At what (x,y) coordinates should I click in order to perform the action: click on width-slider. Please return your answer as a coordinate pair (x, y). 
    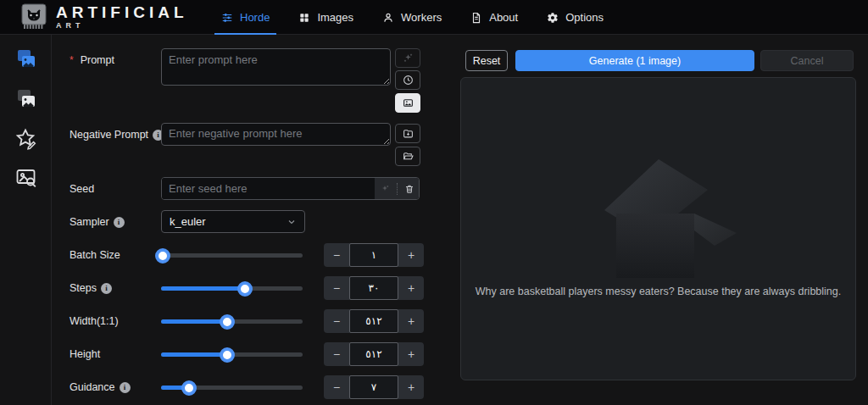
    Looking at the image, I should click on (232, 322).